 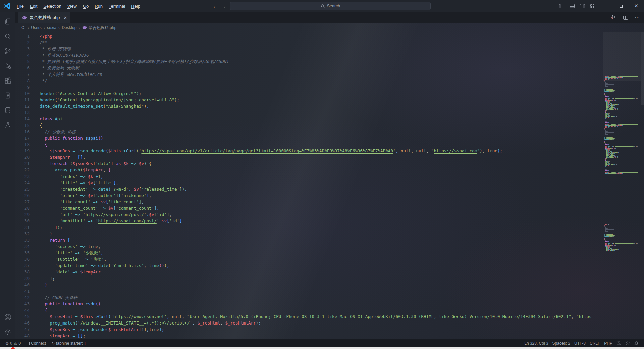 What do you see at coordinates (99, 28) in the screenshot?
I see `breadcrumb-file: 聚合热搜榜.php` at bounding box center [99, 28].